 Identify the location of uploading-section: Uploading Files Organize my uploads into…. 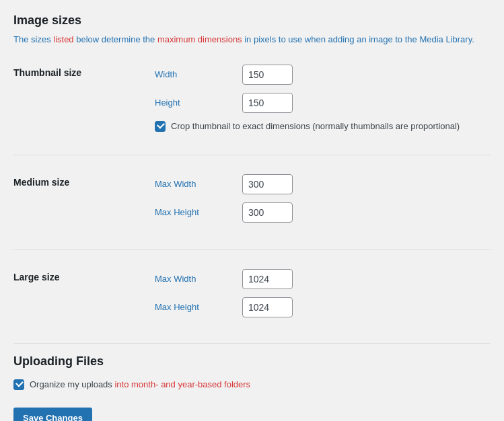
(252, 373).